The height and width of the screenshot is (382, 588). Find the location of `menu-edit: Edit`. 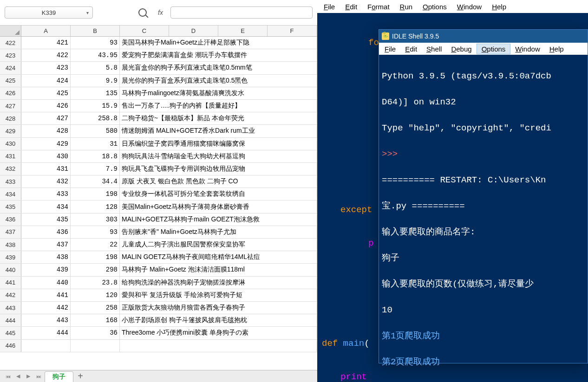

menu-edit: Edit is located at coordinates (351, 6).